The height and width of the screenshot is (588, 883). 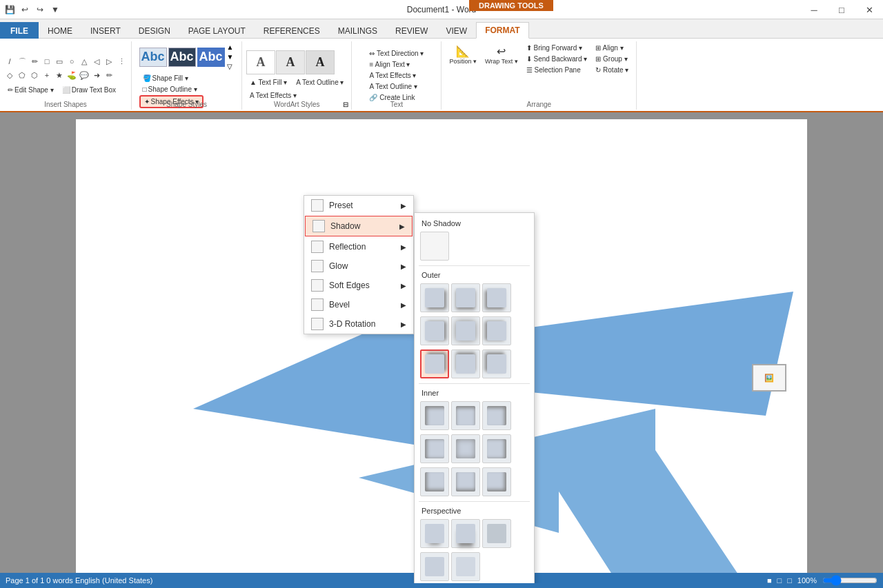 I want to click on wordart-sample-3: A, so click(x=320, y=62).